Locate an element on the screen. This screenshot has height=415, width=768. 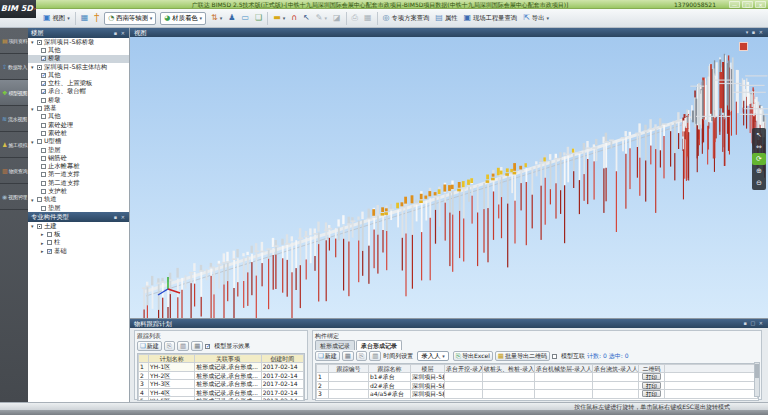
tree-item: ▸板 is located at coordinates (78, 234).